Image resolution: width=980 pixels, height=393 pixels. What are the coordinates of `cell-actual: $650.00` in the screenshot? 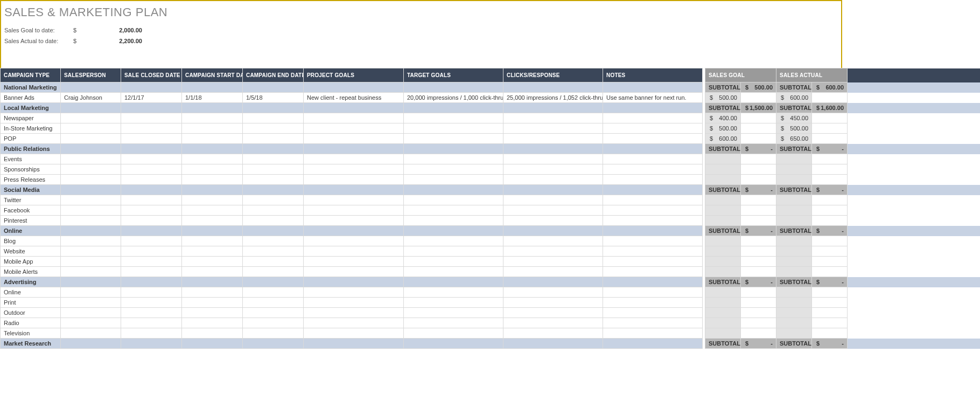 It's located at (794, 139).